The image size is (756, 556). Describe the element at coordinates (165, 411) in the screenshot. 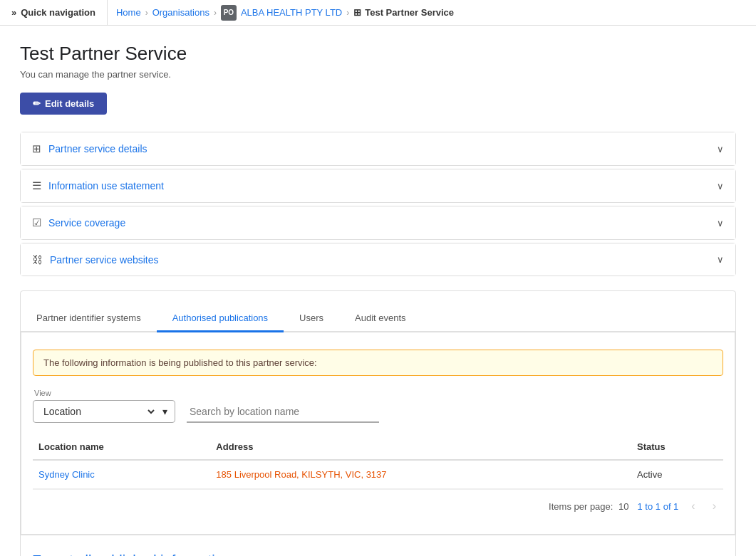

I see `dropdown-chevron-icon: ▾` at that location.